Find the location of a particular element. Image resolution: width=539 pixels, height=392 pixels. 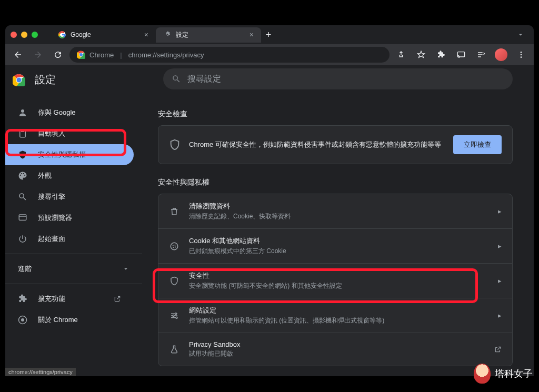

maximize-window-button is located at coordinates (35, 35).